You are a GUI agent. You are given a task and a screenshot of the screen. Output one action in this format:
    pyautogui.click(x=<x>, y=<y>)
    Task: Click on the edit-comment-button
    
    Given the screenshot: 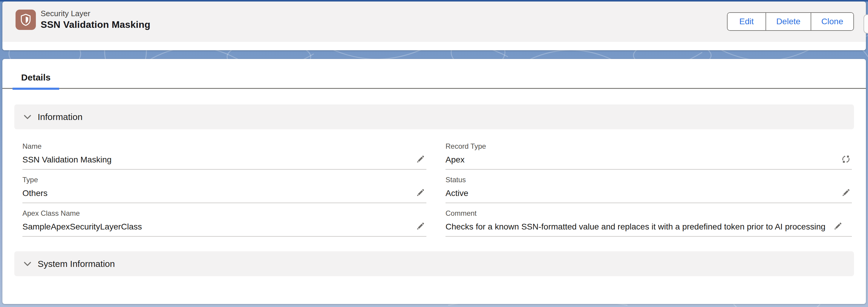 What is the action you would take?
    pyautogui.click(x=838, y=226)
    